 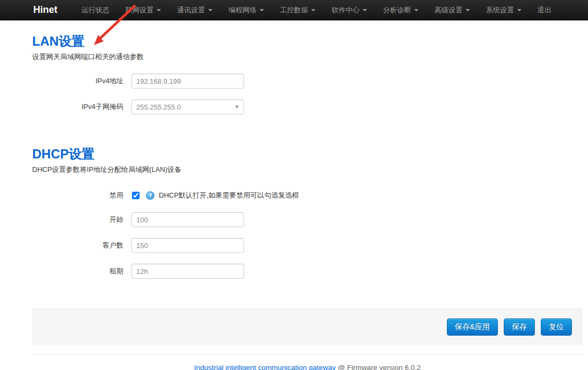 I want to click on action-bar: 保存&应用 保存 复位, so click(x=307, y=327).